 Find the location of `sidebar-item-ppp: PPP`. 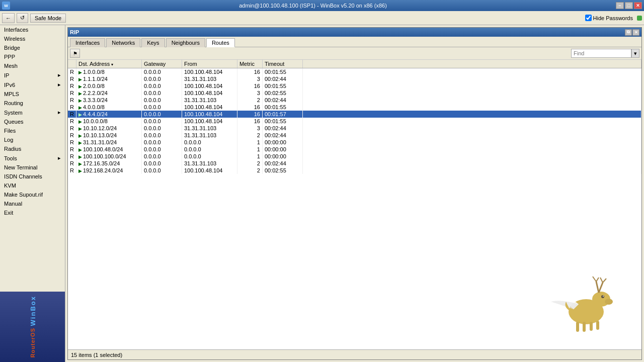

sidebar-item-ppp: PPP is located at coordinates (32, 57).